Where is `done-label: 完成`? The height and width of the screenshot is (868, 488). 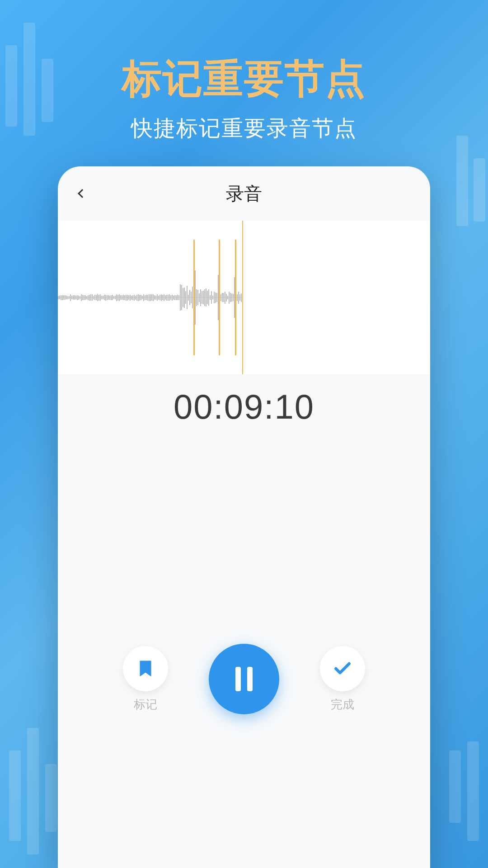 done-label: 完成 is located at coordinates (343, 704).